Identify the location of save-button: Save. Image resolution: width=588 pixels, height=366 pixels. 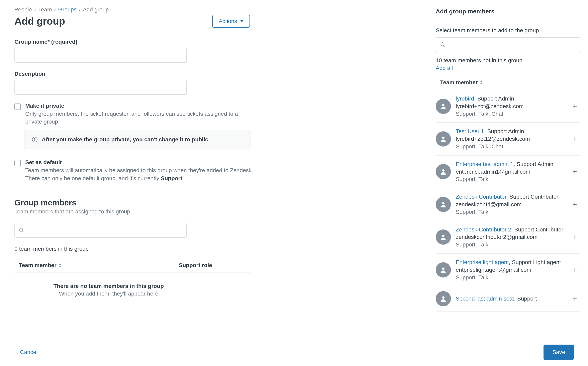
(559, 352).